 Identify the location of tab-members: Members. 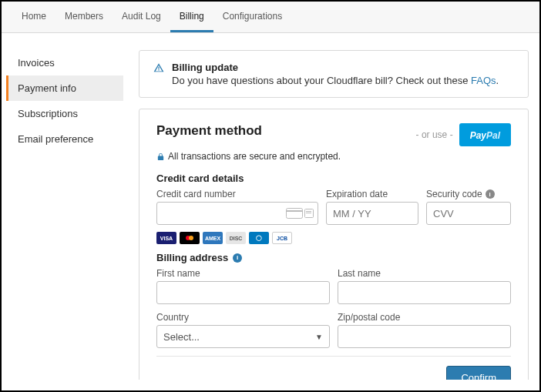
(84, 17).